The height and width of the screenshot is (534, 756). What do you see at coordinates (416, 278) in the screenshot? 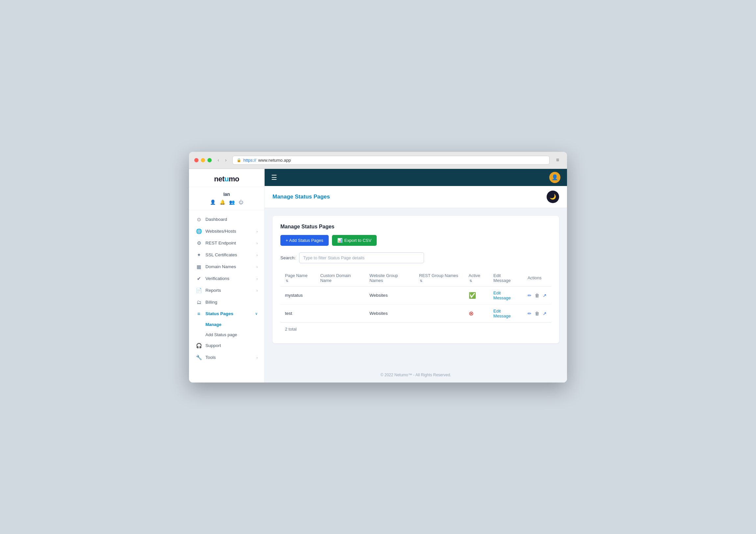
I see `table-header-row: Page Name ⇅ Custom Domain Name Website G…` at bounding box center [416, 278].